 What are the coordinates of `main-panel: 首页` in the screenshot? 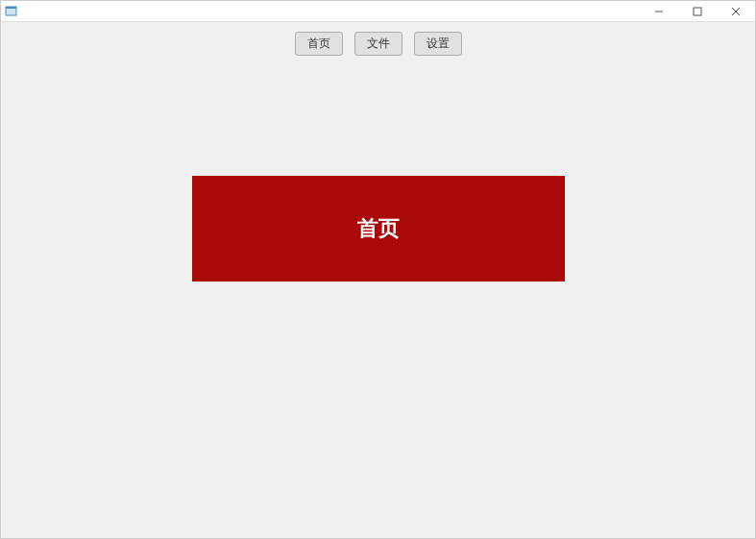 It's located at (378, 229).